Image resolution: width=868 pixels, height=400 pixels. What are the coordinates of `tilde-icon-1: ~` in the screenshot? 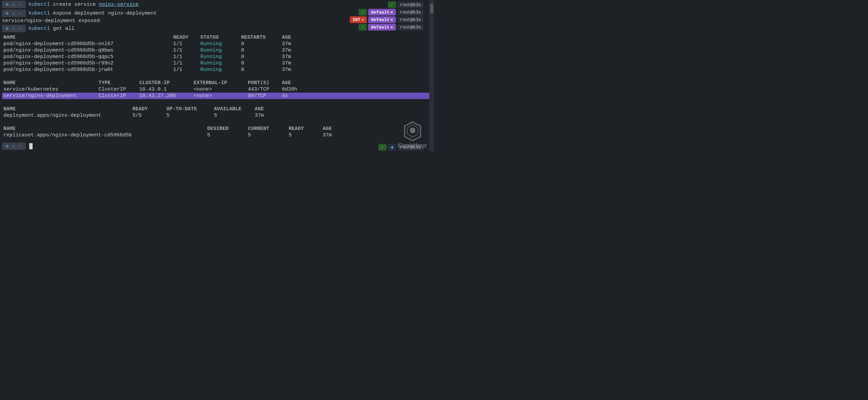 It's located at (21, 4).